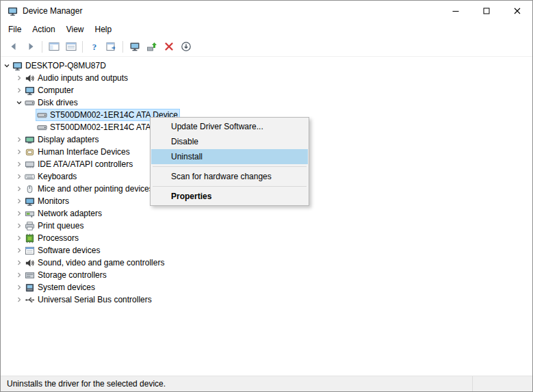 This screenshot has height=392, width=533. Describe the element at coordinates (186, 47) in the screenshot. I see `disable-button` at that location.